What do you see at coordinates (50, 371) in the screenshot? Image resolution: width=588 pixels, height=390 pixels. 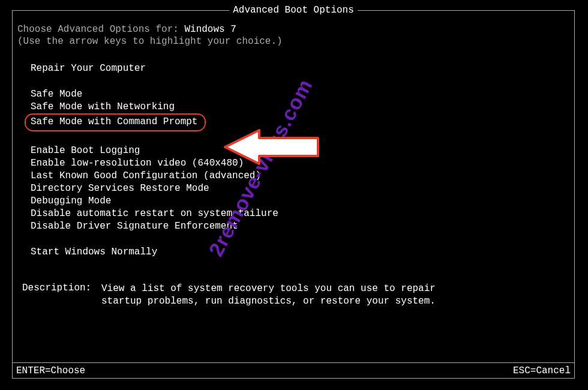 I see `footer-enter-hint: ENTER=Choose` at bounding box center [50, 371].